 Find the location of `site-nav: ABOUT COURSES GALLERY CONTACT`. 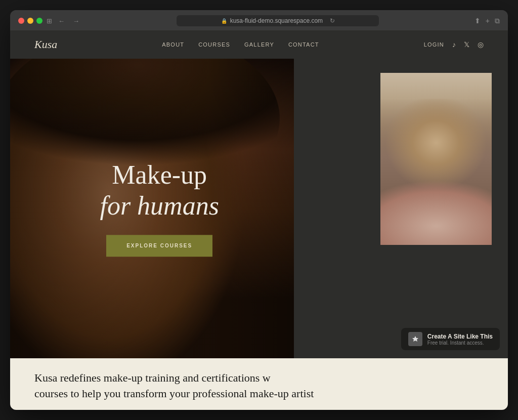

site-nav: ABOUT COURSES GALLERY CONTACT is located at coordinates (240, 45).